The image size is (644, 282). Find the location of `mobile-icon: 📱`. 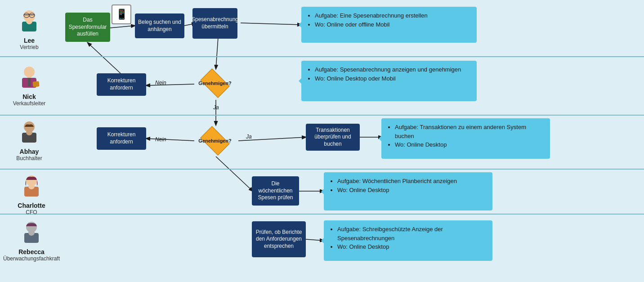

mobile-icon: 📱 is located at coordinates (121, 14).